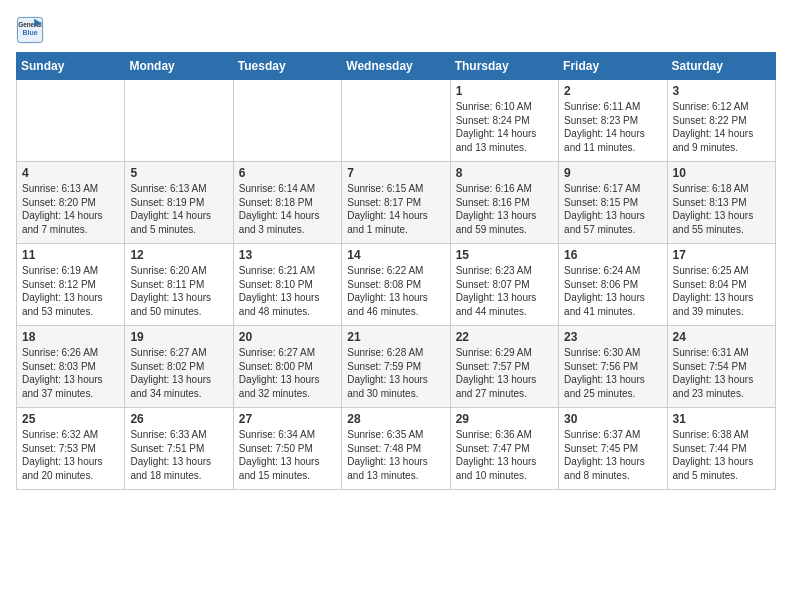  Describe the element at coordinates (613, 285) in the screenshot. I see `day-cell: 16Sunrise: 6:24 AM Sunset: 8:06 PM Dayli…` at that location.